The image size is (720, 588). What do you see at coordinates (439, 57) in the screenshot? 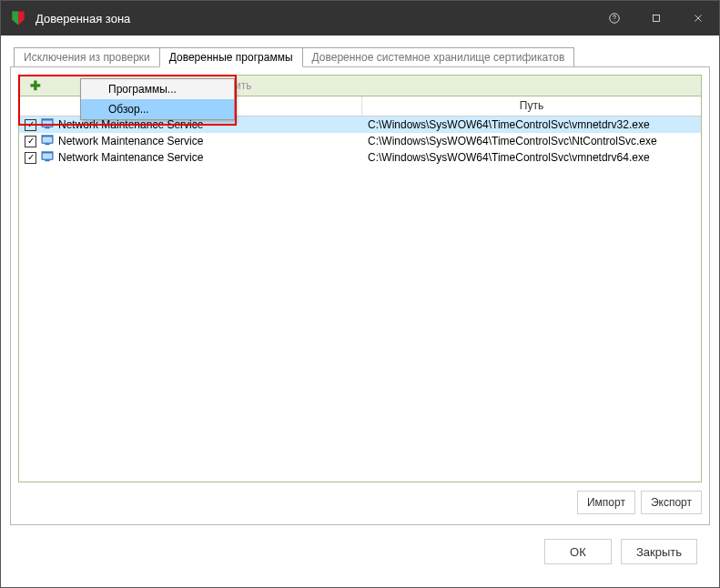
I see `tab-trusted-cert-store: Доверенное системное хранилище сертифика…` at bounding box center [439, 57].